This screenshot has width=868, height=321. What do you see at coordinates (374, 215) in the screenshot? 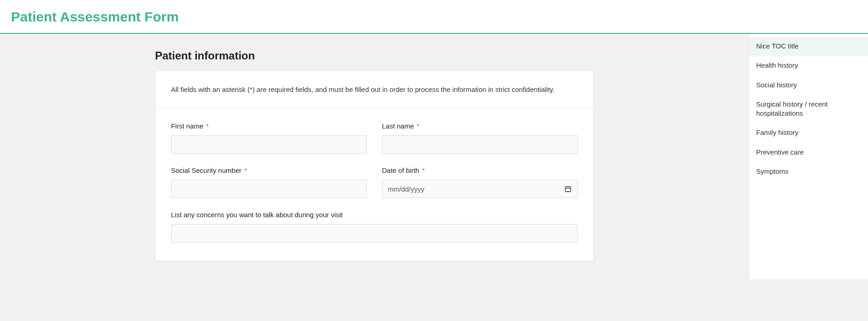
I see `concerns-label: List any concerns you want to talk about…` at bounding box center [374, 215].